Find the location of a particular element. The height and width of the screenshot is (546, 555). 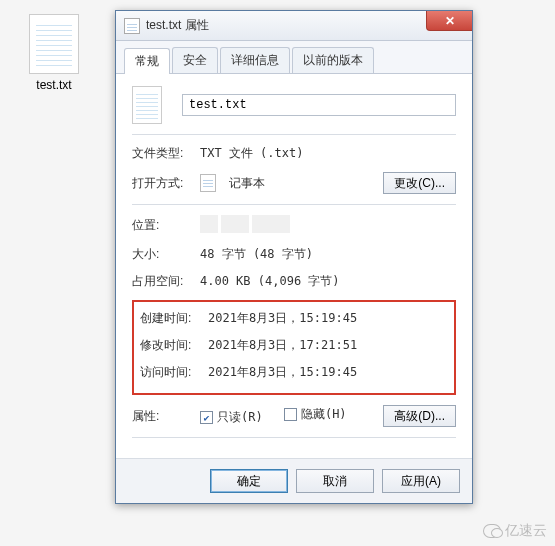

modified-label: 修改时间: is located at coordinates (174, 346).